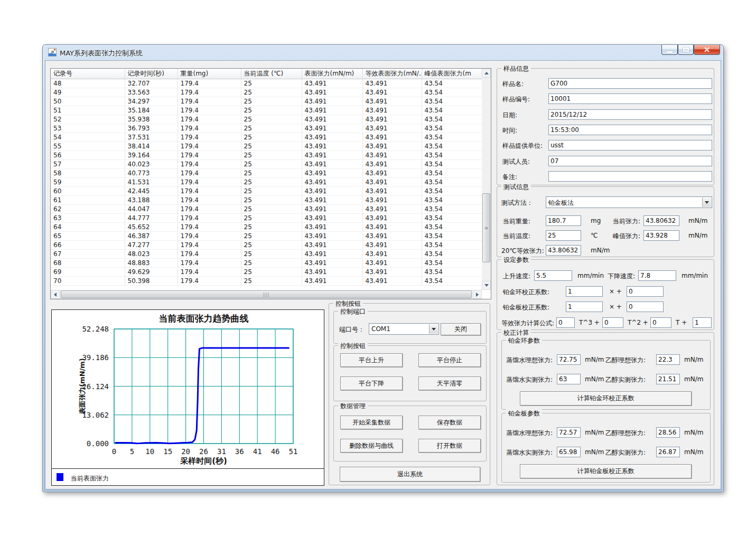 The image size is (756, 537). What do you see at coordinates (267, 92) in the screenshot?
I see `table-row: 4933.563179.42543.49143.49143.54` at bounding box center [267, 92].